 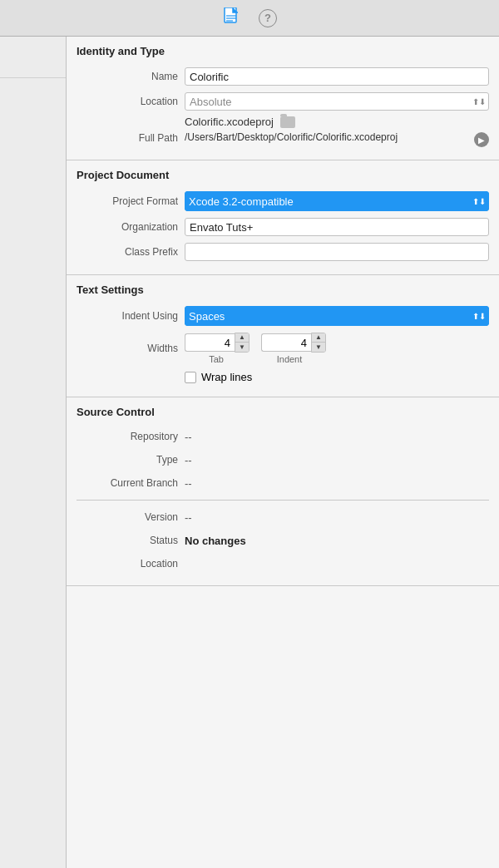 I want to click on sc-location-row: Location, so click(x=283, y=564).